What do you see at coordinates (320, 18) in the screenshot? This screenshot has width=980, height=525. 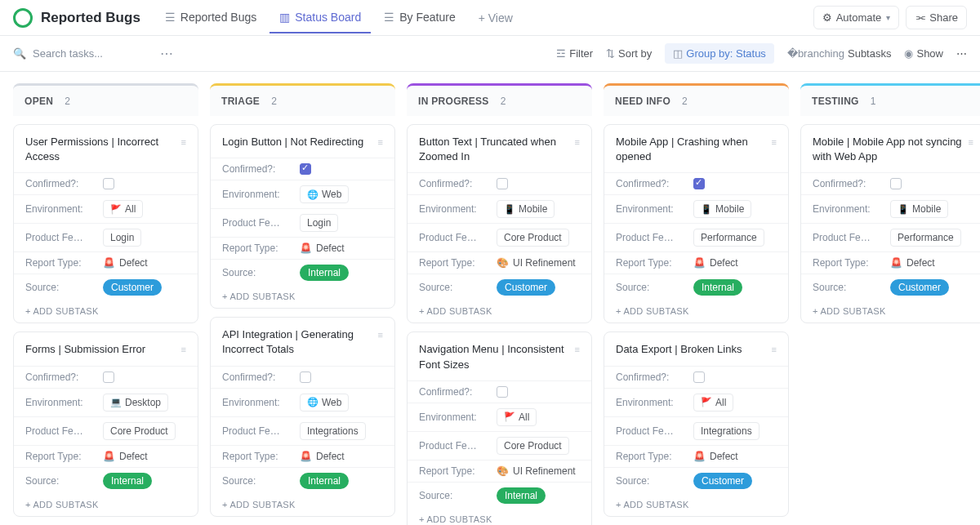 I see `tab-status-board: ▥ Status Board` at bounding box center [320, 18].